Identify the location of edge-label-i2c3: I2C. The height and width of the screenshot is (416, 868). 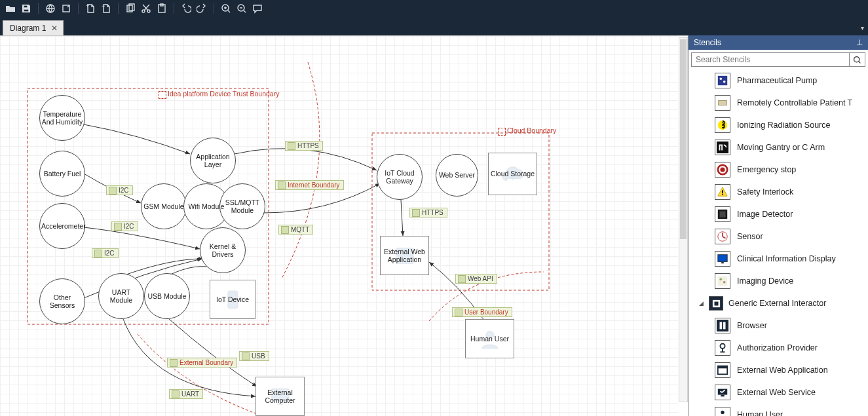
(105, 253).